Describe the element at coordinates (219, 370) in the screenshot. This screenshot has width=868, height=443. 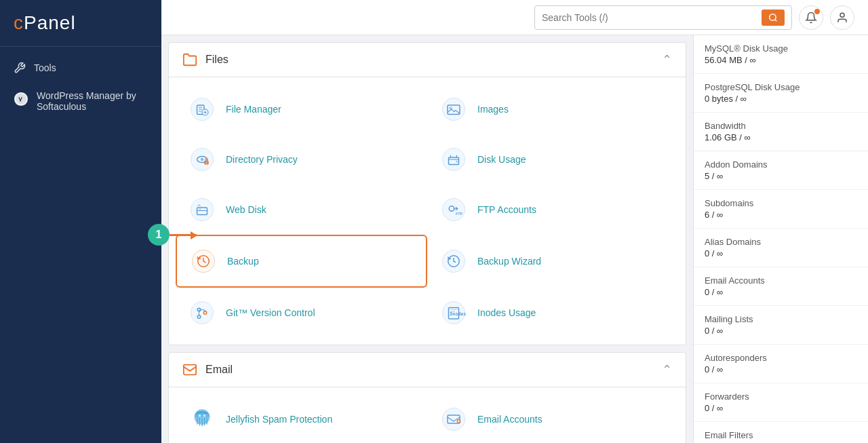
I see `email-section-label: Email` at that location.